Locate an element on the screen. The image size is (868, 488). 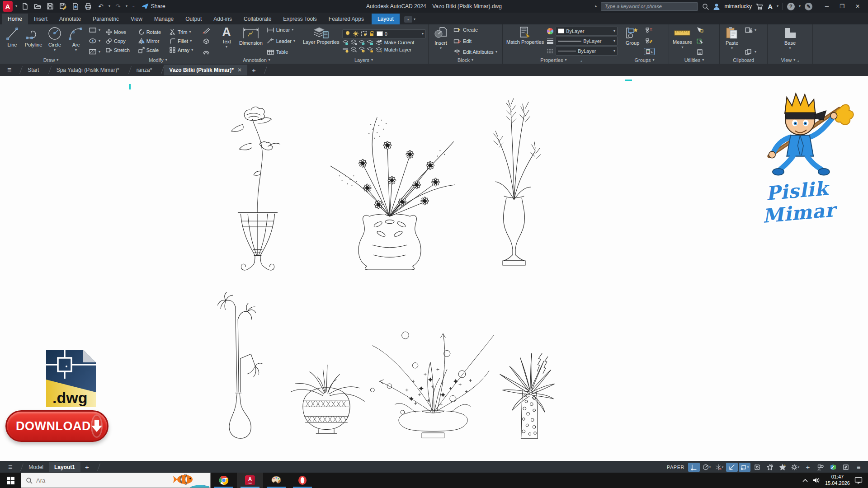
username: mimarlucky is located at coordinates (738, 6).